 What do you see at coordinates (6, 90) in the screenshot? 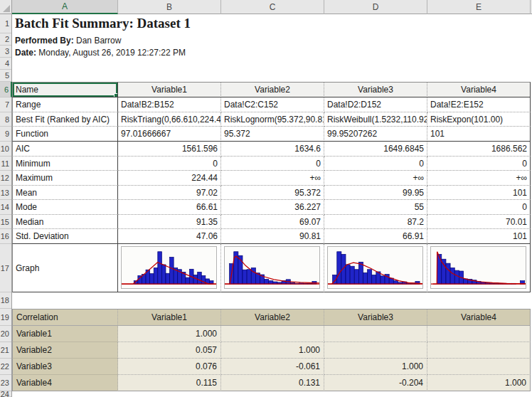
I see `row-header-6: 6` at bounding box center [6, 90].